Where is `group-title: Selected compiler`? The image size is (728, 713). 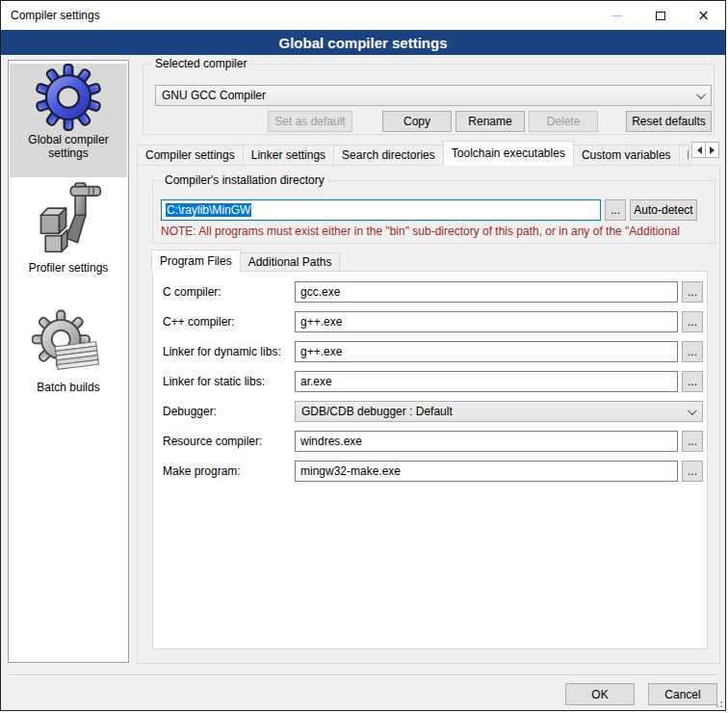 group-title: Selected compiler is located at coordinates (200, 64).